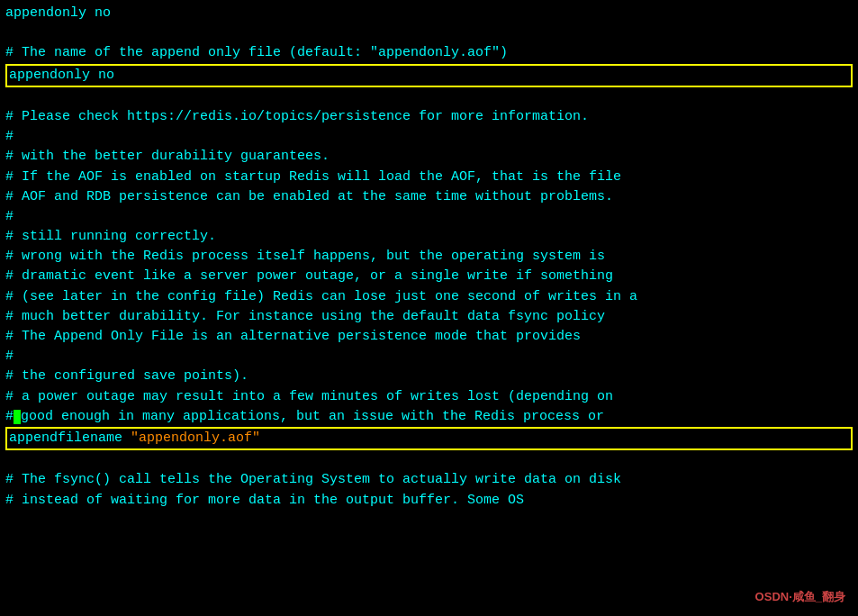 This screenshot has width=858, height=616. What do you see at coordinates (429, 337) in the screenshot?
I see `line-17: # The Append Only File is an alternative…` at bounding box center [429, 337].